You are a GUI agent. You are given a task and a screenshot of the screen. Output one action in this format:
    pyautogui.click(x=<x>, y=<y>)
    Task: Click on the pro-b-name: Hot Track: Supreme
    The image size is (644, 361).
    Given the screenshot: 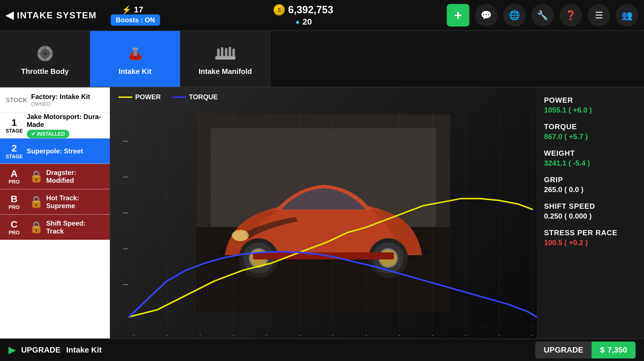 What is the action you would take?
    pyautogui.click(x=75, y=202)
    